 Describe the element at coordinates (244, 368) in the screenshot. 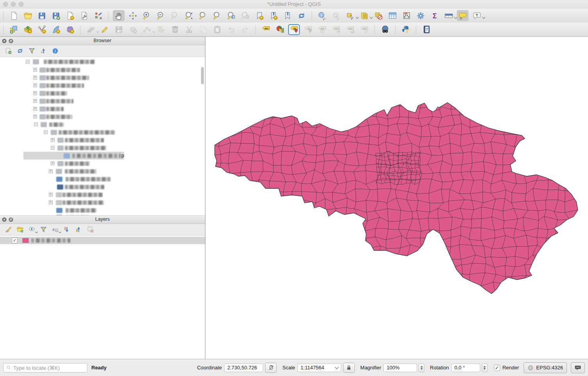

I see `coordinate-input: 2.730,50.726` at that location.